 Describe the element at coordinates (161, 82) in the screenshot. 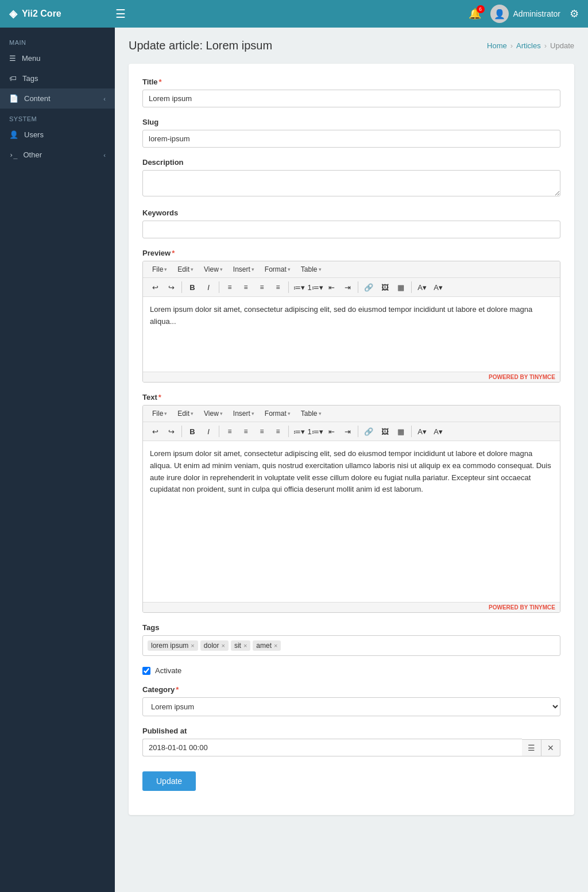

I see `title-required: *` at that location.